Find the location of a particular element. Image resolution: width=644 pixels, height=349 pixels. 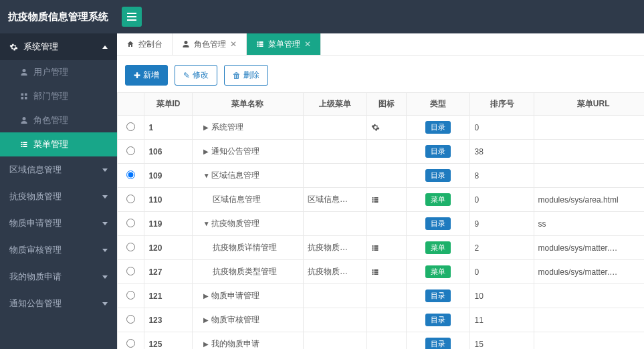

sidebar-item-label: 部门管理 is located at coordinates (51, 96).